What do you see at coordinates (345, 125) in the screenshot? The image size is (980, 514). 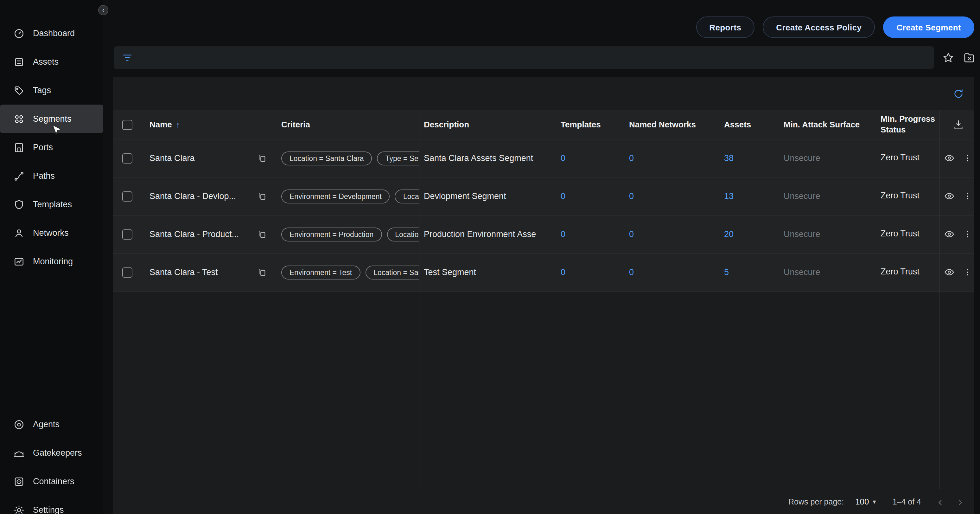 I see `column-header-criteria: Criteria` at bounding box center [345, 125].